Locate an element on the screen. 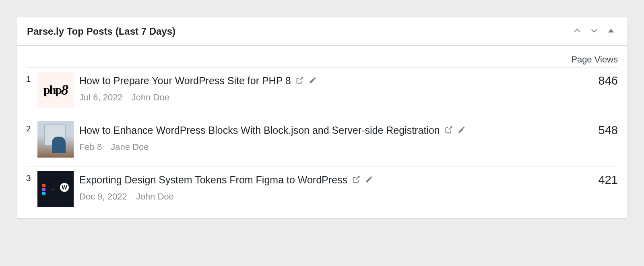  widget-controls is located at coordinates (594, 31).